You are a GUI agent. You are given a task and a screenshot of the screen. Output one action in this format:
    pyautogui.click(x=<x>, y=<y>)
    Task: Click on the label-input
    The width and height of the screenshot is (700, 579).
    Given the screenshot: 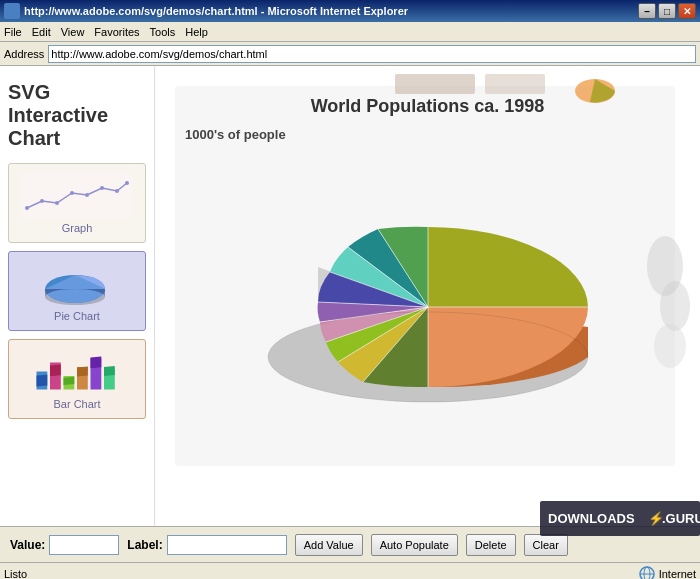 What is the action you would take?
    pyautogui.click(x=227, y=545)
    